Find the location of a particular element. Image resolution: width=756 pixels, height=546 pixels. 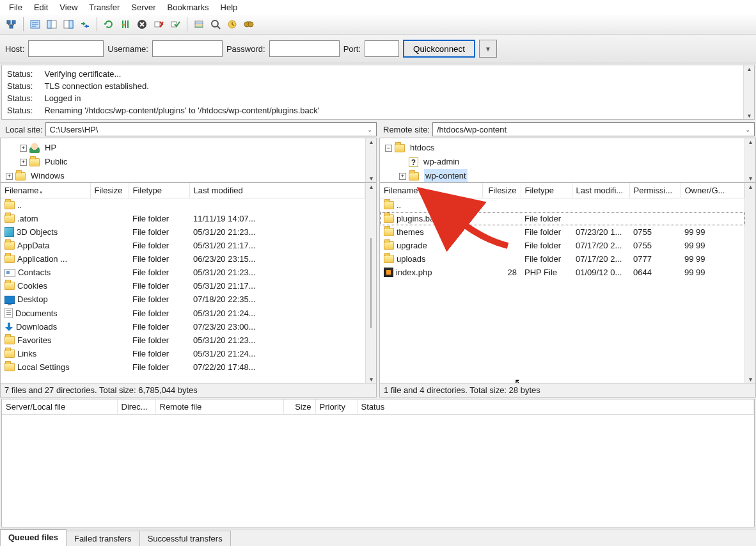

refresh-icon is located at coordinates (109, 24).